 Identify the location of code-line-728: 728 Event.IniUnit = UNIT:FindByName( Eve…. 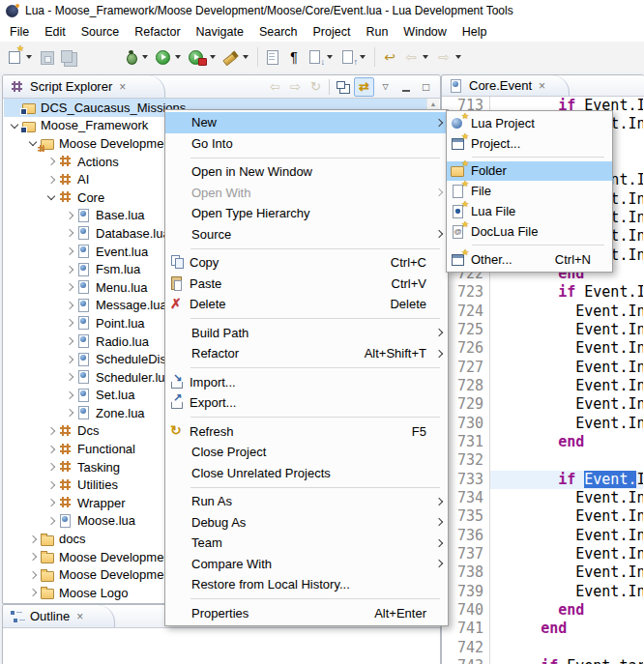
(543, 387).